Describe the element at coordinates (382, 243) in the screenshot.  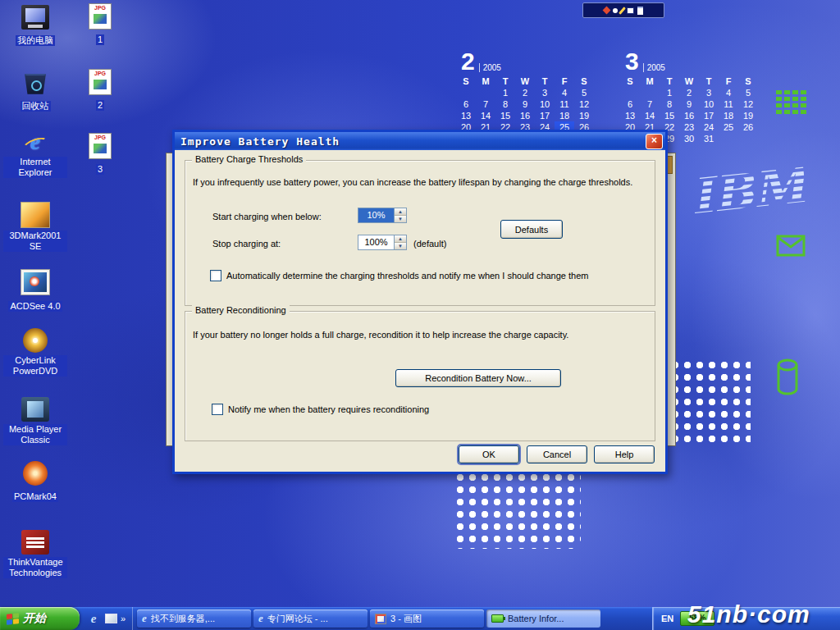
I see `stop-threshold-spinner: 100% ▲ ▼` at that location.